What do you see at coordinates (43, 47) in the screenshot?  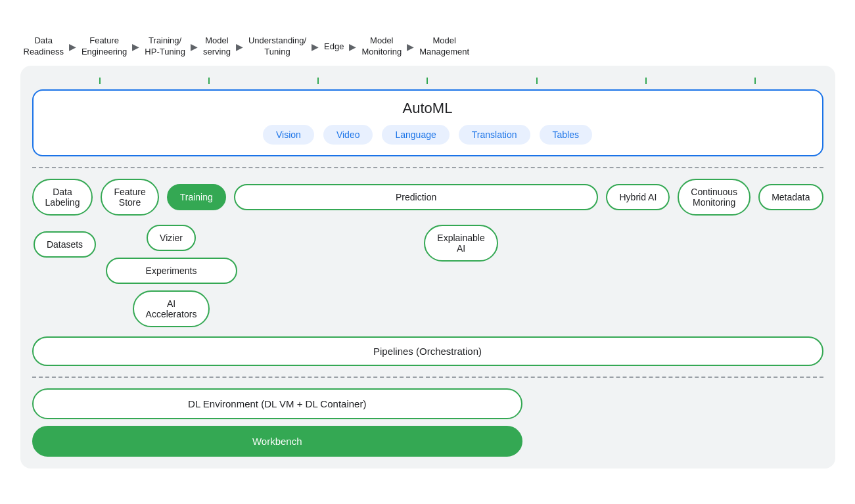 I see `step-data-readiness: Data Readiness` at bounding box center [43, 47].